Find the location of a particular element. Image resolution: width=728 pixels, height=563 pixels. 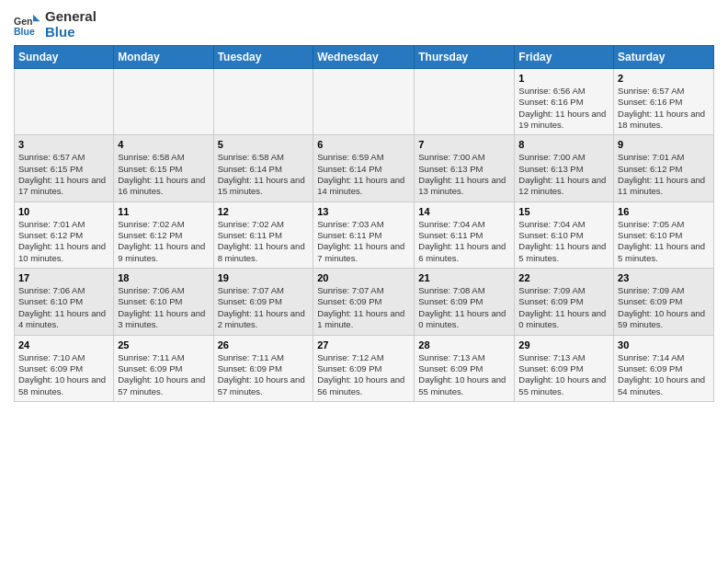

day-info: Sunrise: 6:56 AMSunset: 6:16 PMDaylight:… is located at coordinates (564, 109).